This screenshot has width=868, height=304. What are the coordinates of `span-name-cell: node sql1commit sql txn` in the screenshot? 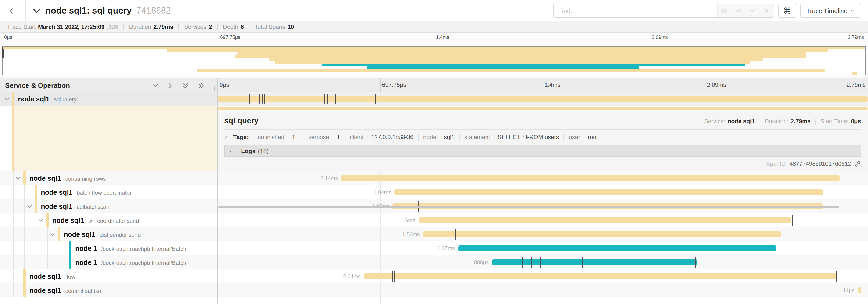 It's located at (109, 291).